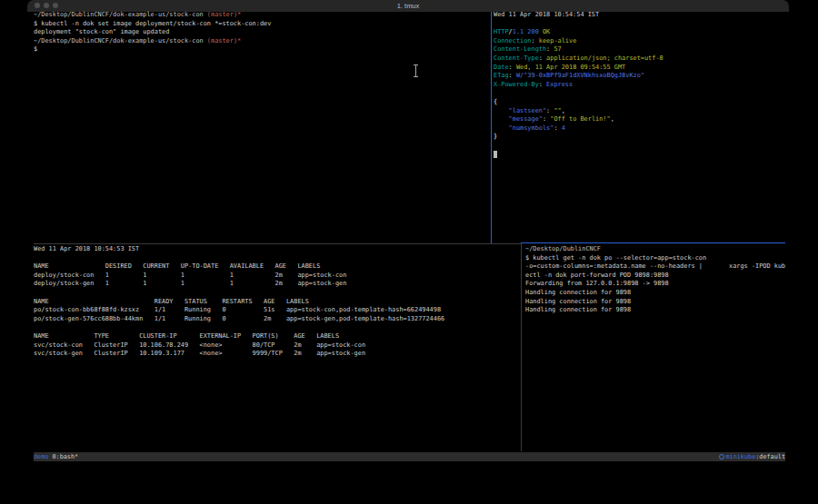 This screenshot has width=818, height=504. Describe the element at coordinates (640, 103) in the screenshot. I see `terminal-line: {` at that location.